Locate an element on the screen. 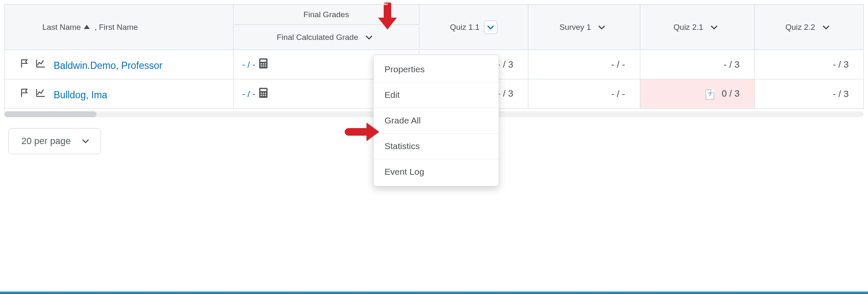 This screenshot has height=294, width=868. name-label-suffix: , First Name is located at coordinates (116, 27).